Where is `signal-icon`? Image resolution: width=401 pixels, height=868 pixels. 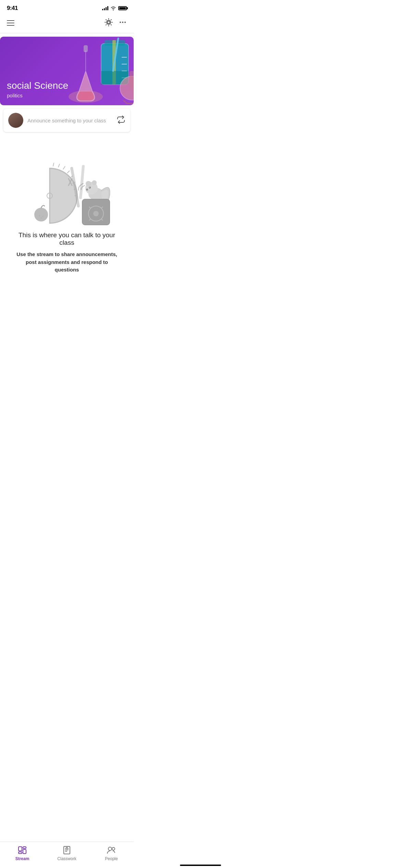 signal-icon is located at coordinates (105, 8).